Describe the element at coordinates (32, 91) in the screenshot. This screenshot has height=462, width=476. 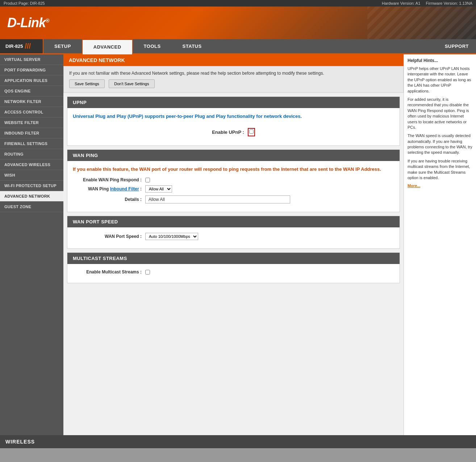
I see `sidebar-item-qos-engine: QOS ENGINE` at that location.